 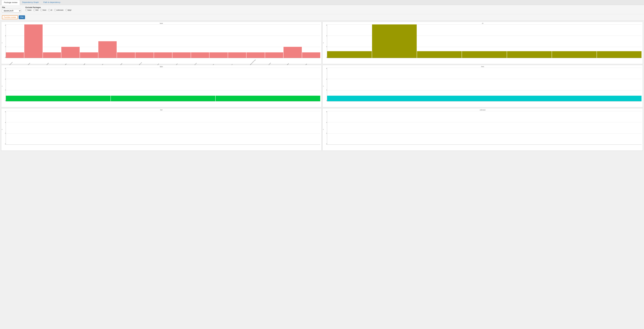 I want to click on chart-base-bars, so click(x=163, y=41).